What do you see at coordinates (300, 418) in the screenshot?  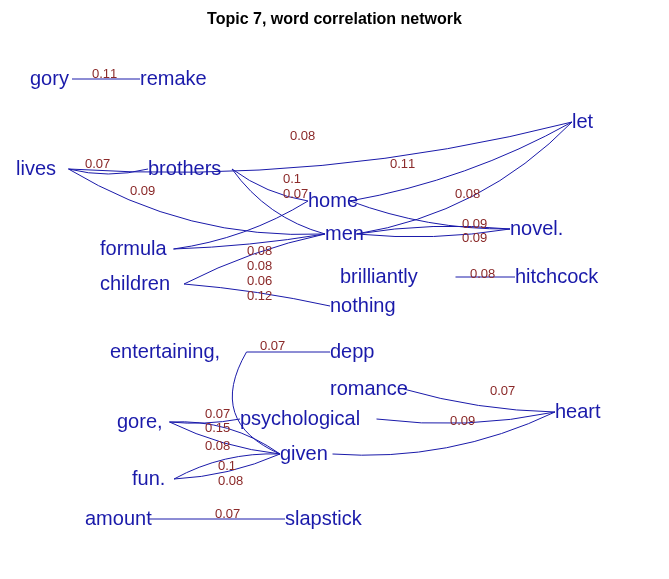 I see `node-psychological: psychological` at bounding box center [300, 418].